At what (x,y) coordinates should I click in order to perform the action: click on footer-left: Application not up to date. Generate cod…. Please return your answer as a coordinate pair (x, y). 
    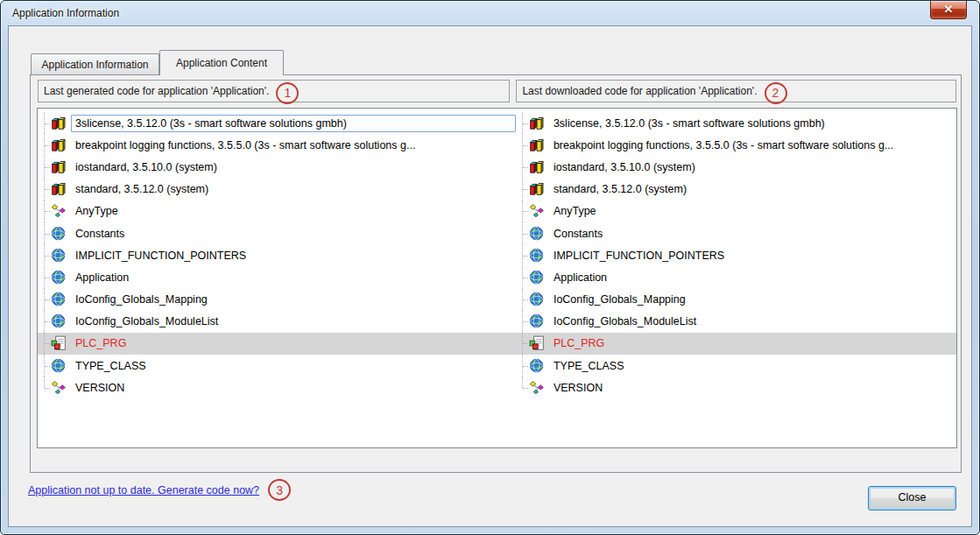
    Looking at the image, I should click on (159, 490).